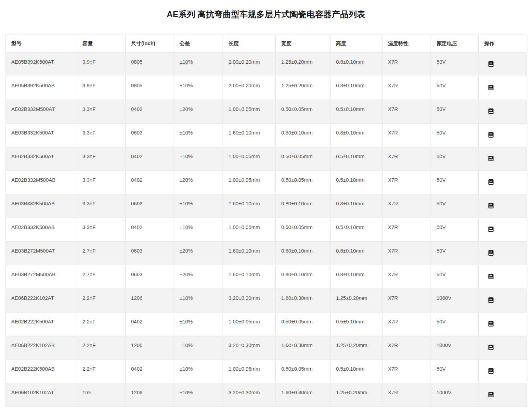 The height and width of the screenshot is (410, 532). Describe the element at coordinates (267, 348) in the screenshot. I see `table-row: AE06B222K102AB 2.2nF 1206 ±10% 3.20±0.30…` at that location.